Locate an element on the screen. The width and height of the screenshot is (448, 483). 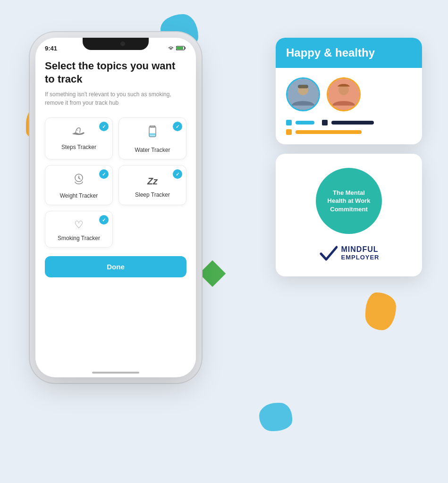
shoe-icon is located at coordinates (79, 133).